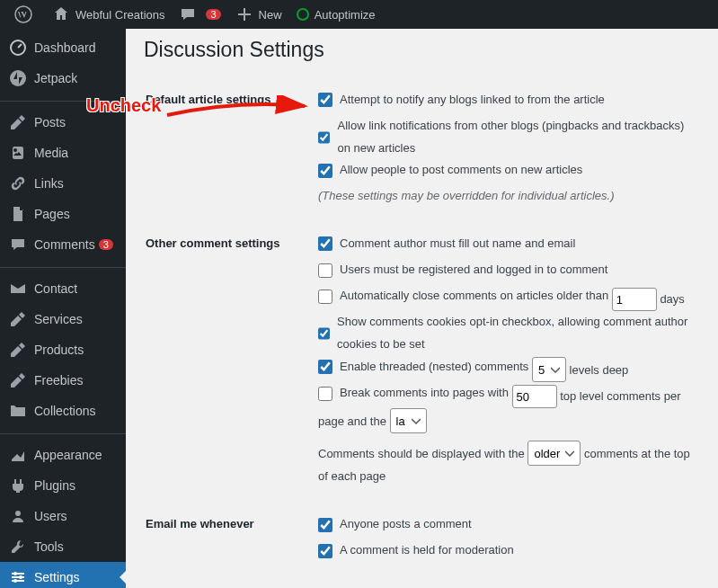  Describe the element at coordinates (63, 575) in the screenshot. I see `menu-settings: Settings` at that location.